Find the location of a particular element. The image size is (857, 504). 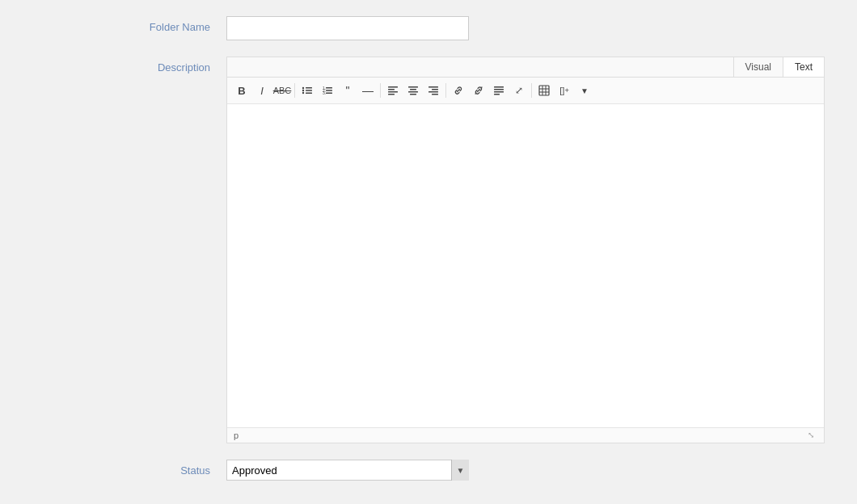

status-field: Approved Pending Rejected ▼ is located at coordinates (526, 470).